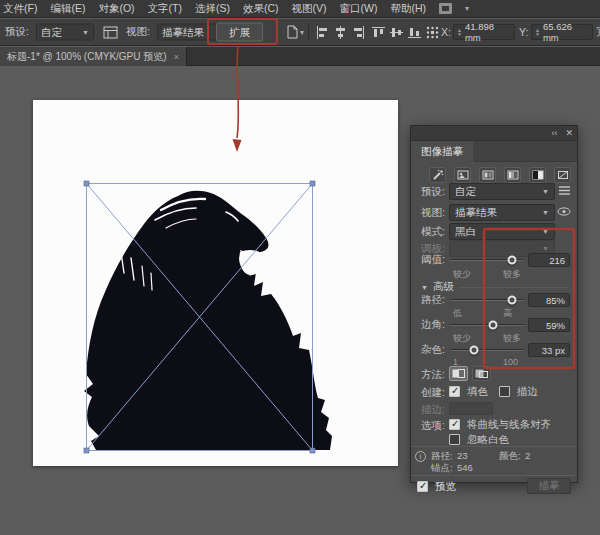 The height and width of the screenshot is (535, 600). What do you see at coordinates (528, 391) in the screenshot?
I see `stroke-label: 描边` at bounding box center [528, 391].